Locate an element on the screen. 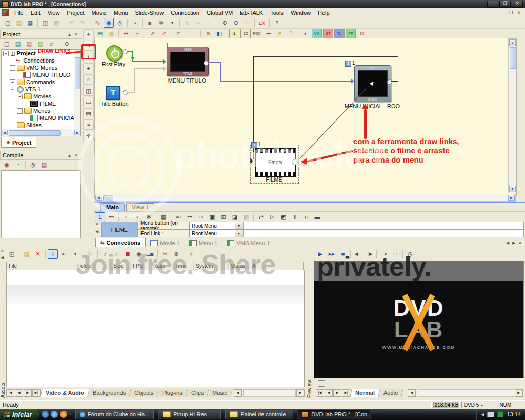 The width and height of the screenshot is (525, 420). new-slide-icon: ▤ is located at coordinates (41, 44).